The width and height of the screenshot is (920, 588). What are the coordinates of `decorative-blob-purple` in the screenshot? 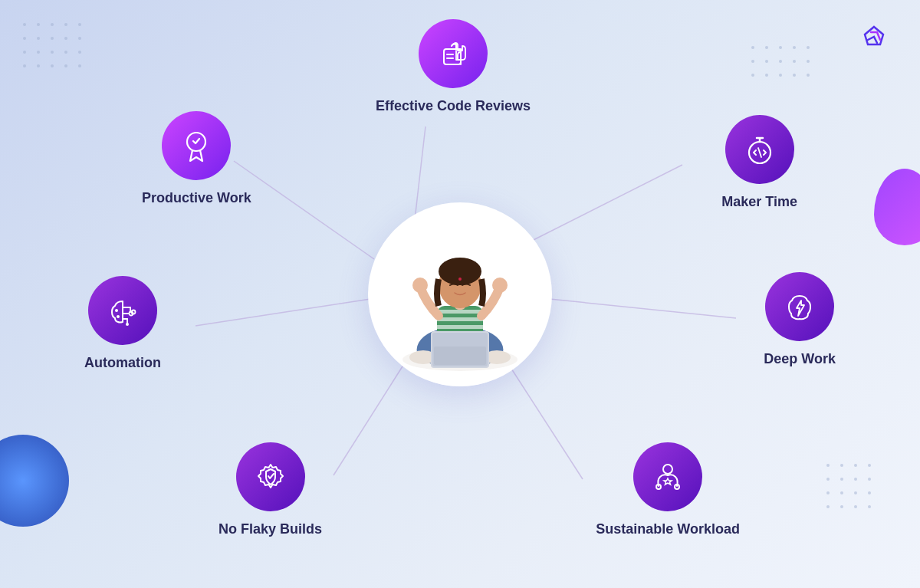 It's located at (897, 207).